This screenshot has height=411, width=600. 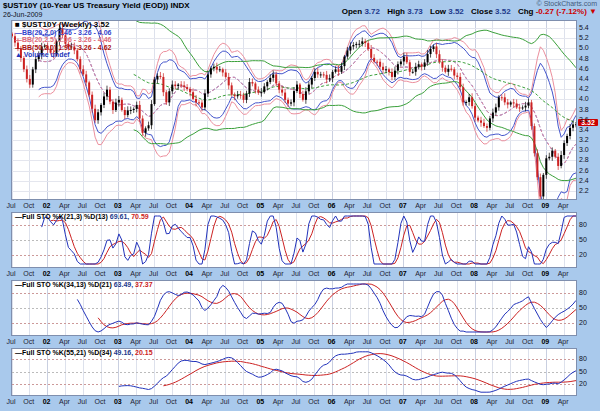 I want to click on y-axis-label: 2.8, so click(x=584, y=160).